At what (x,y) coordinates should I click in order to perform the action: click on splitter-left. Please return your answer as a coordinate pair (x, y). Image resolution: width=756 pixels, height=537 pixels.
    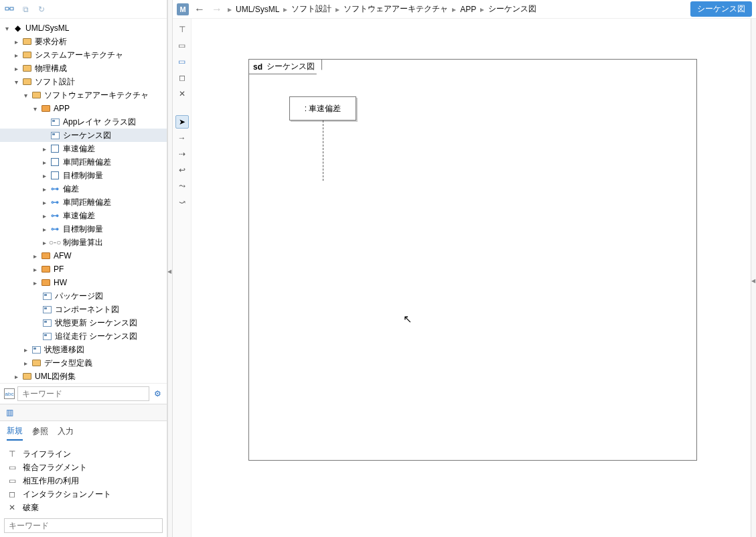
    Looking at the image, I should click on (170, 268).